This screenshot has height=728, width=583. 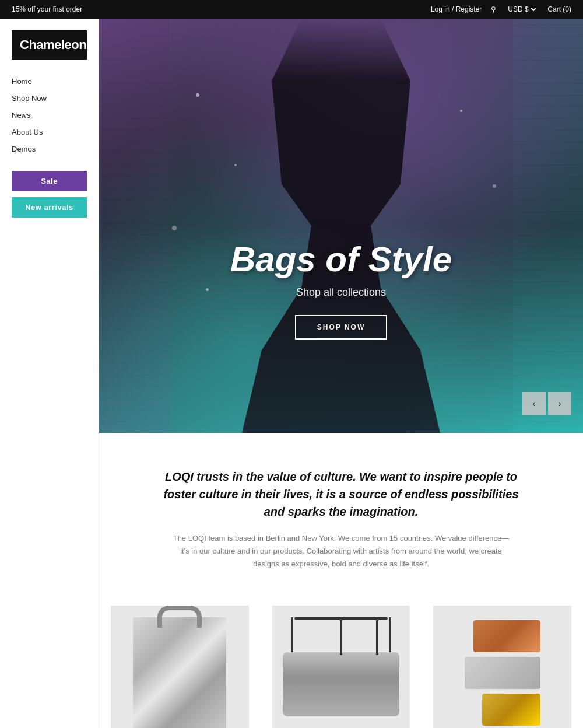 I want to click on sidebar-item-shop-now: Shop Now, so click(x=49, y=98).